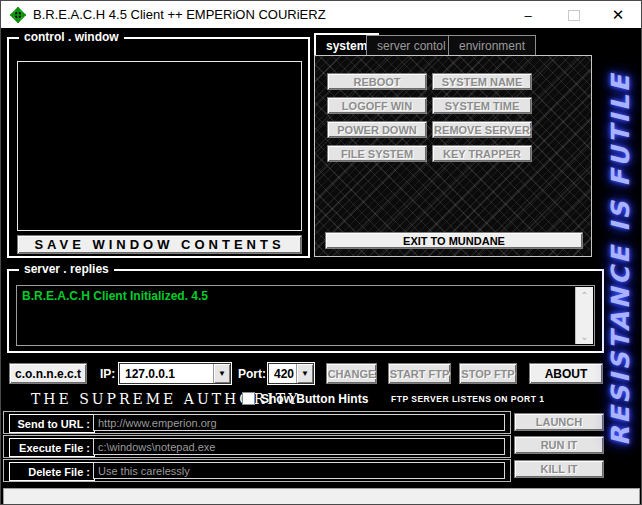 The image size is (642, 505). What do you see at coordinates (180, 14) in the screenshot?
I see `window-title: B.R.E.A.C.H 4.5 Client ++ EMPERiON COURi…` at bounding box center [180, 14].